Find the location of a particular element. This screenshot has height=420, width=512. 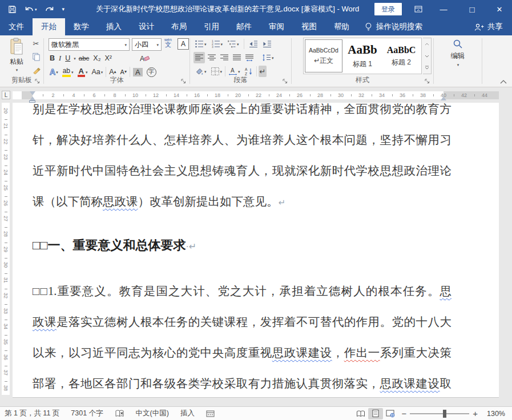

subscript-button: X₂ is located at coordinates (97, 58).